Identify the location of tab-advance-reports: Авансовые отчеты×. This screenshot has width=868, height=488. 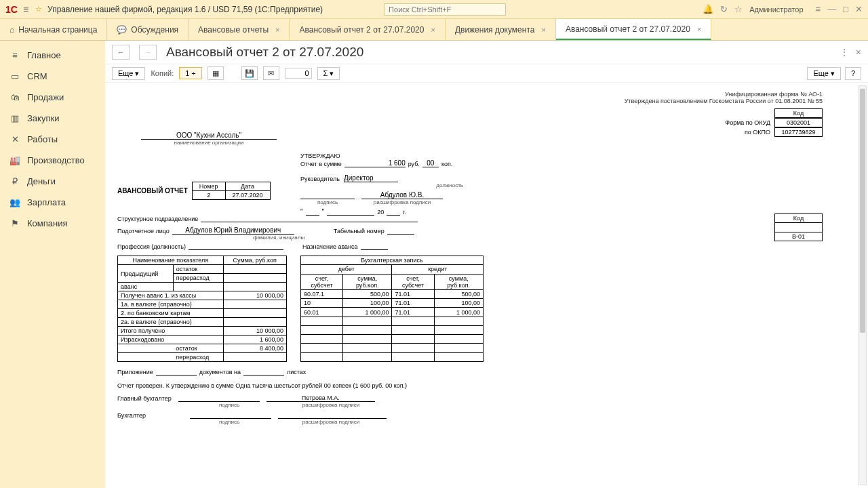
(239, 30).